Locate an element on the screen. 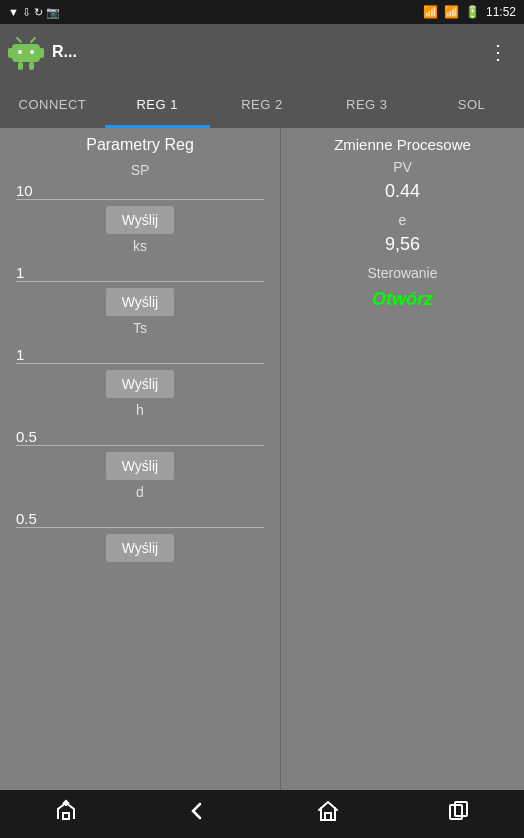 Image resolution: width=524 pixels, height=838 pixels. ts-send-button: Wyślij is located at coordinates (140, 384).